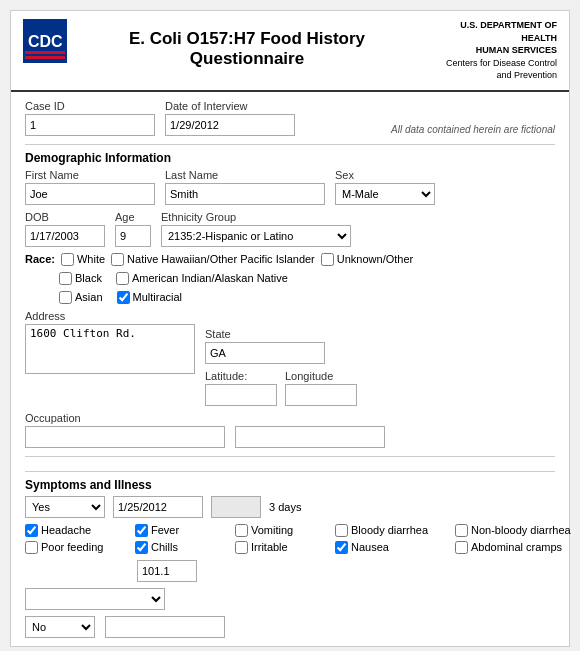 This screenshot has height=651, width=580. Describe the element at coordinates (290, 187) in the screenshot. I see `name-sex-row: First Name Last Name Sex M-Male F-Female` at that location.